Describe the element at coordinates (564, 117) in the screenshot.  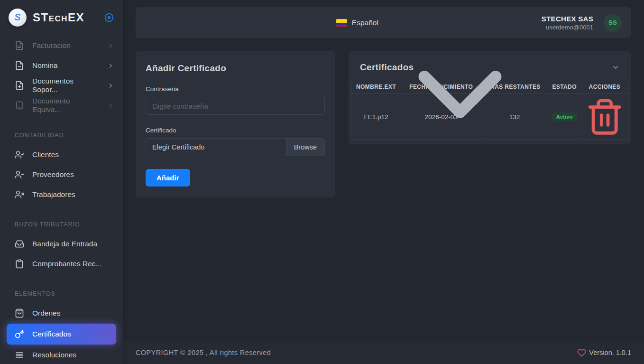
I see `status-badge: Activo` at that location.